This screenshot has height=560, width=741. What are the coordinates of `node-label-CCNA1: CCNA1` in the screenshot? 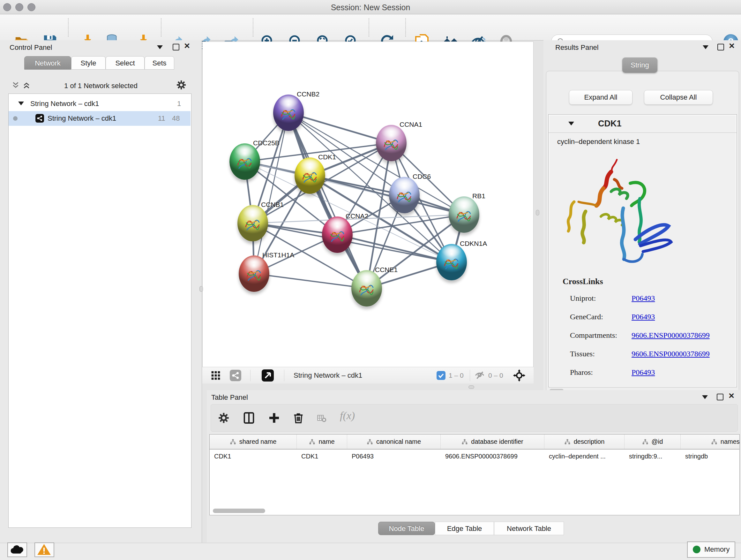 It's located at (411, 125).